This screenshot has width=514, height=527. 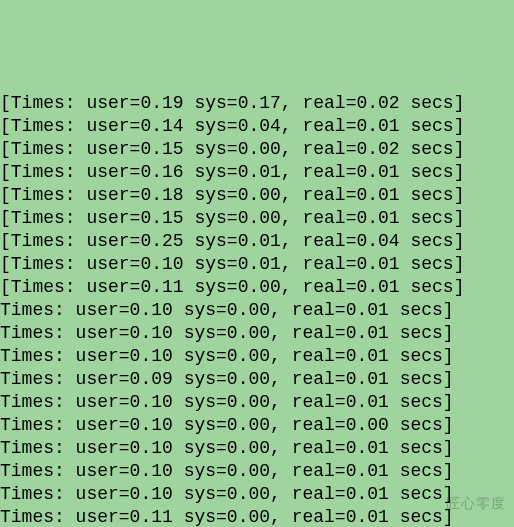 I want to click on log-line: Times: user=0.10 sys=0.00, real=0.00 sec…, so click(x=257, y=426).